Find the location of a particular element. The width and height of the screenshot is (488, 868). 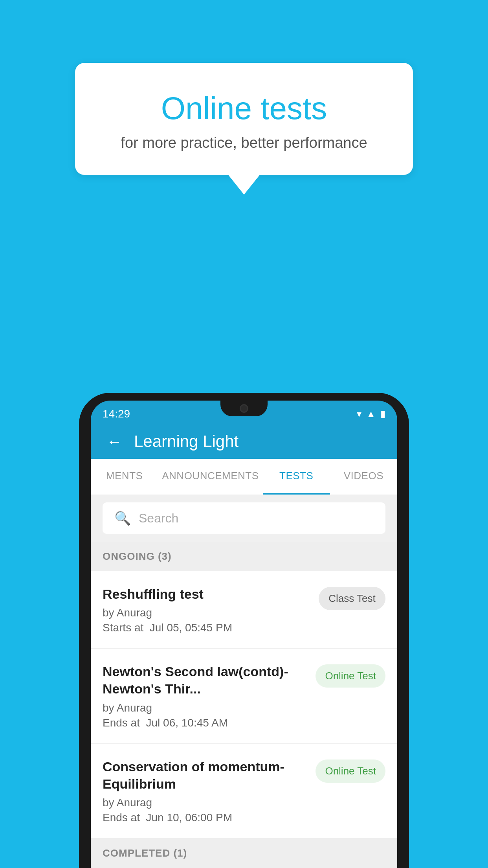

wifi-icon: ▾ is located at coordinates (359, 414).